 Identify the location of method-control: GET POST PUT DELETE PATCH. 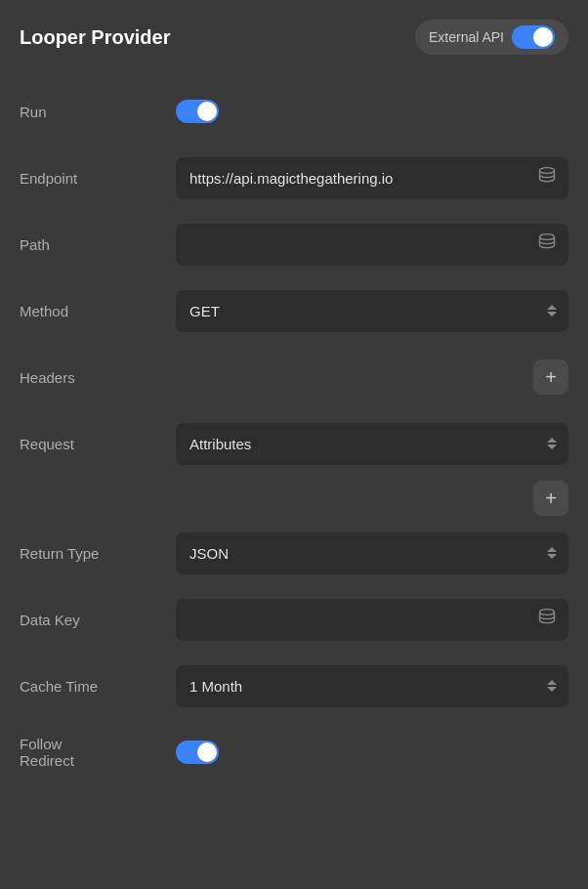
(372, 311).